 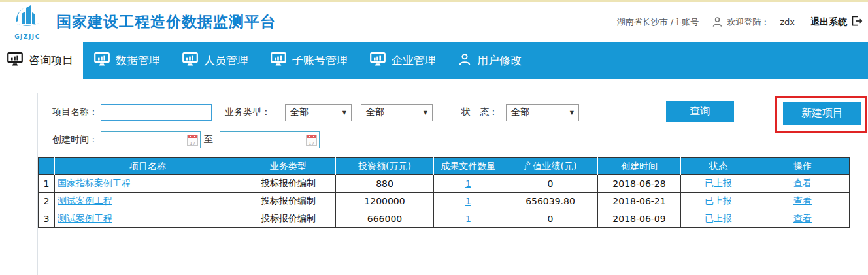 What do you see at coordinates (639, 184) in the screenshot?
I see `created-time-cell: 2018-06-28` at bounding box center [639, 184].